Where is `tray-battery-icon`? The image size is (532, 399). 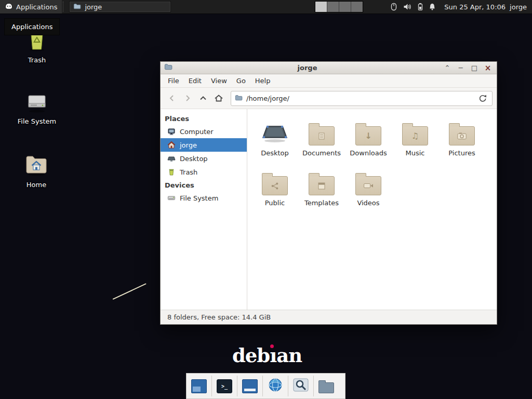 tray-battery-icon is located at coordinates (420, 7).